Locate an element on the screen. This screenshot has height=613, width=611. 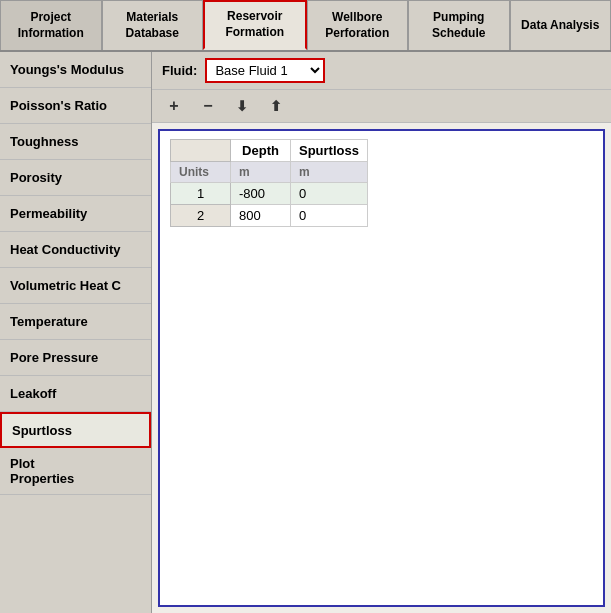
col-header-spurtloss: Spurtloss is located at coordinates (330, 151).